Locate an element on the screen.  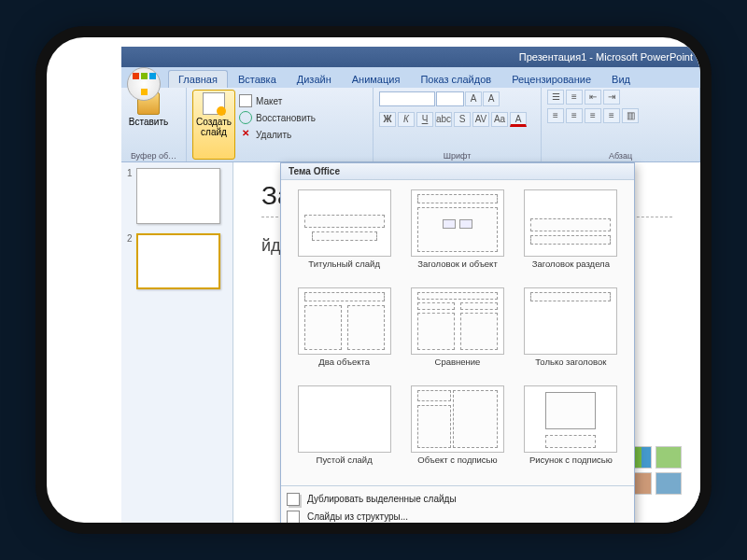
new-slide-icon is located at coordinates (214, 104).